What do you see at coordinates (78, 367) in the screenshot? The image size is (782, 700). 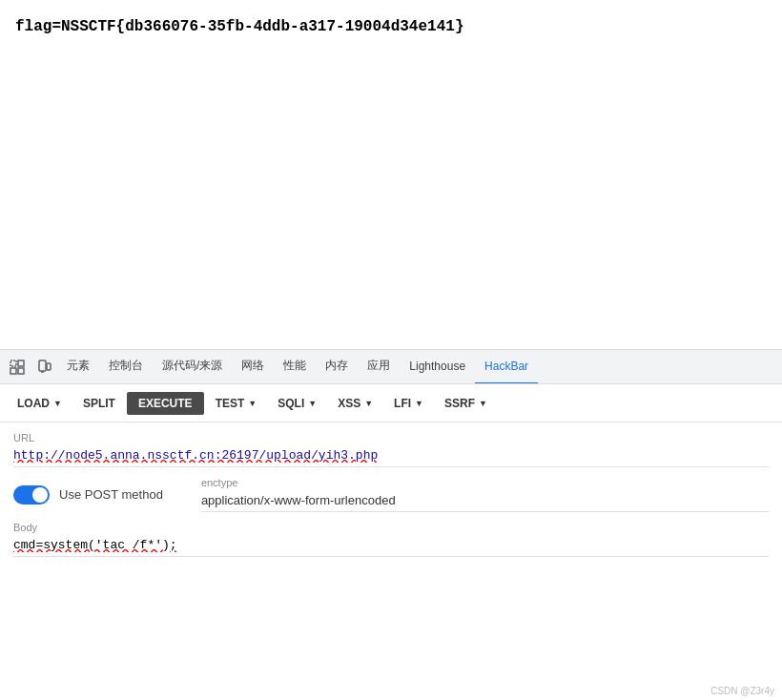 I see `tab-elements: 元素` at bounding box center [78, 367].